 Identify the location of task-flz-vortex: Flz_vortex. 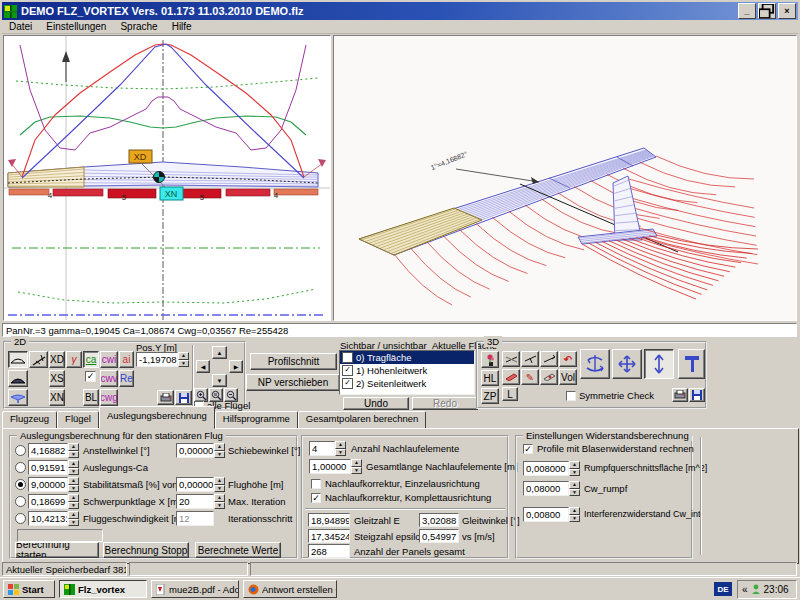
(103, 589).